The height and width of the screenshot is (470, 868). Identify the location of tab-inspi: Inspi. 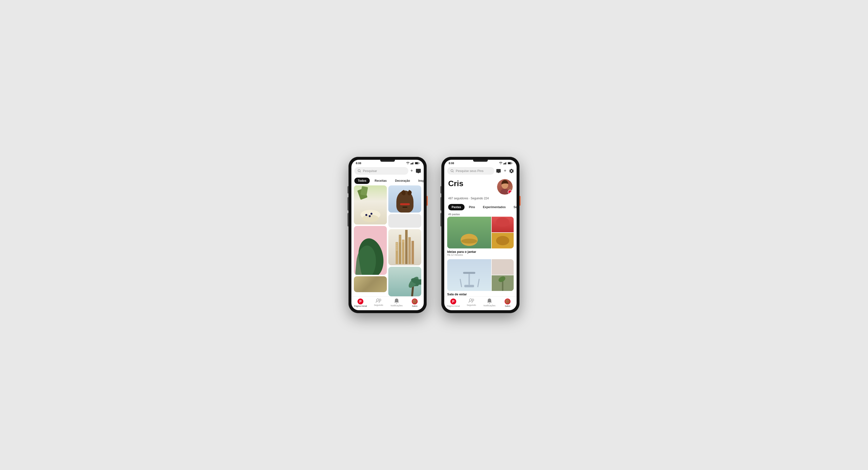
(419, 181).